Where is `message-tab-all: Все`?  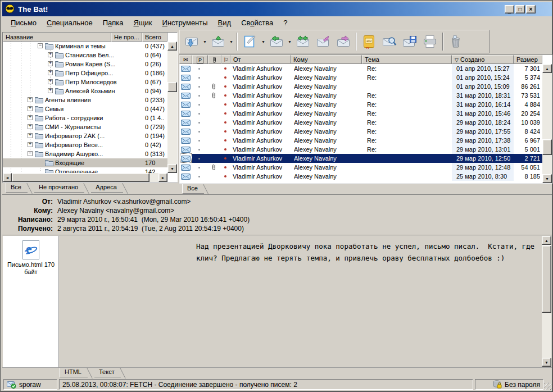
message-tab-all: Все is located at coordinates (192, 189).